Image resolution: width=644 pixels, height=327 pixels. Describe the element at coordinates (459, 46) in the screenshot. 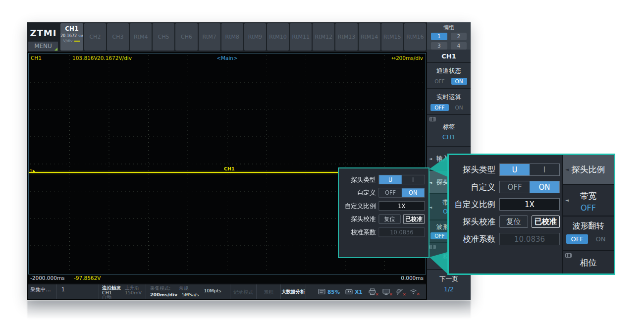

I see `group-button-4: 4` at that location.